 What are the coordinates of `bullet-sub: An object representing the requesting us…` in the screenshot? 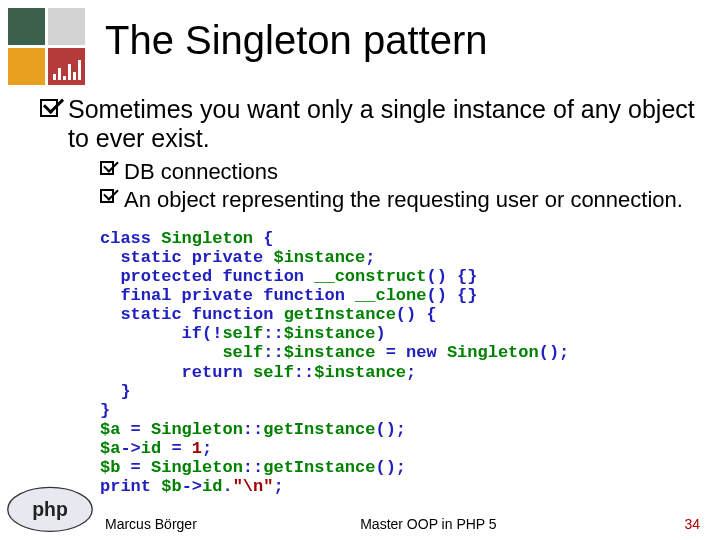 It's located at (401, 200).